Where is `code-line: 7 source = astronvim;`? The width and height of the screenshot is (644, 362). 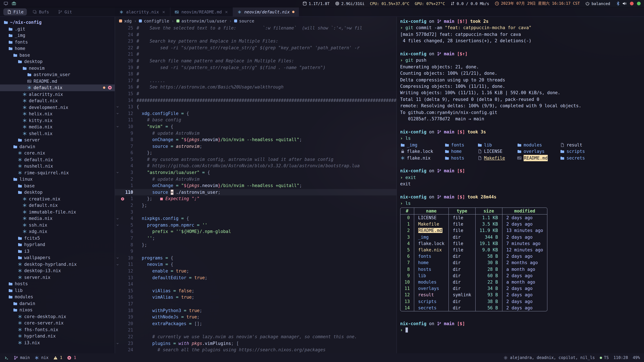
code-line: 7 source = astronvim; is located at coordinates (256, 146).